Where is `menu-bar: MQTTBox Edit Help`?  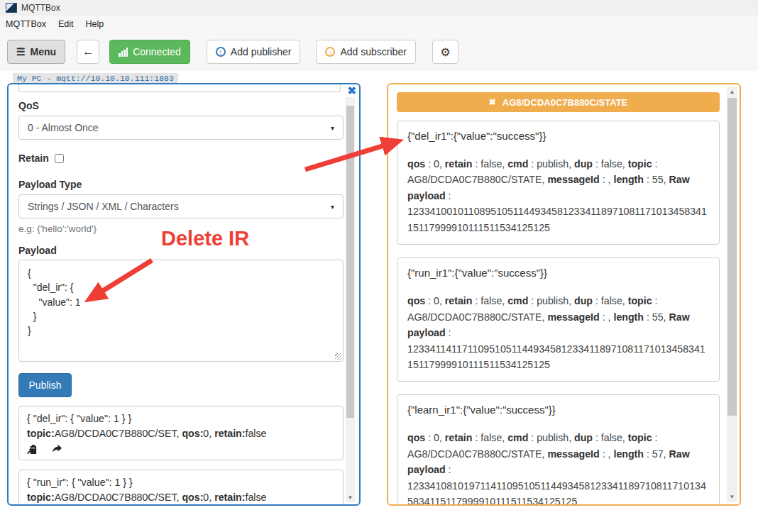 menu-bar: MQTTBox Edit Help is located at coordinates (379, 24).